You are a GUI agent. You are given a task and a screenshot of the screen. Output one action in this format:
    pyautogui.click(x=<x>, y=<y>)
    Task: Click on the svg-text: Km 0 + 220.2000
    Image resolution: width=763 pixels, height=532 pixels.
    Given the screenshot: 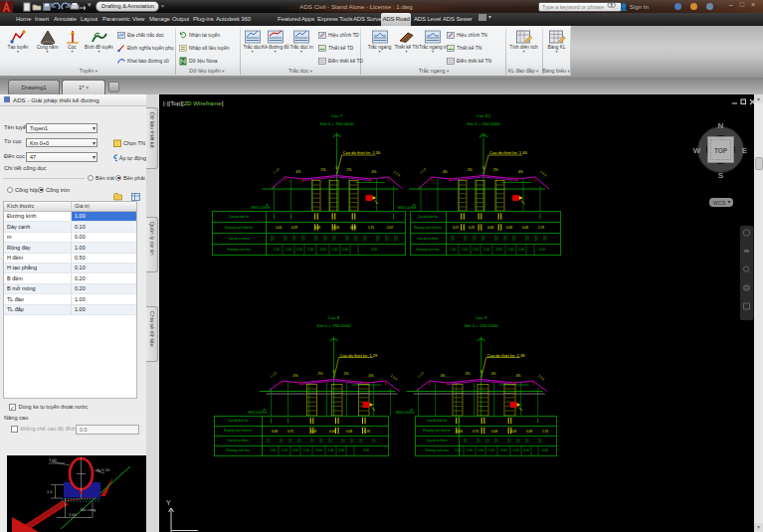 What is the action you would take?
    pyautogui.click(x=481, y=326)
    